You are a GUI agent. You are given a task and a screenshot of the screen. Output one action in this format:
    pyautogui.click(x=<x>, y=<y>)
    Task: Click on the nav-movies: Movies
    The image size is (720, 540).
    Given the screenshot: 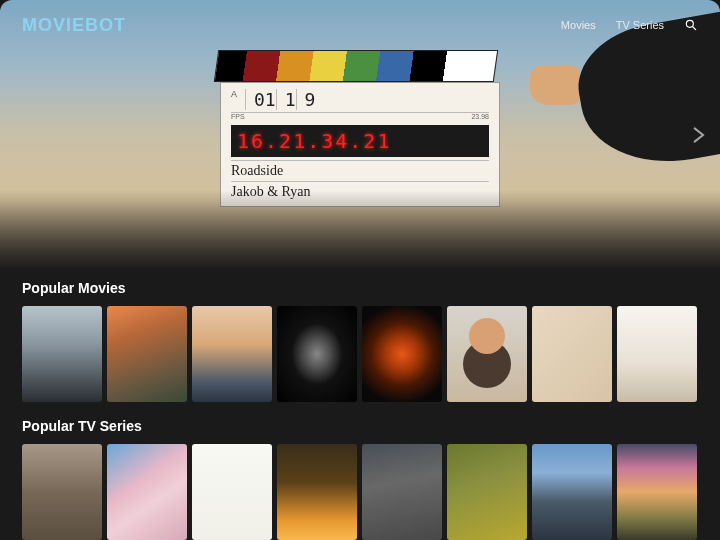 What is the action you would take?
    pyautogui.click(x=578, y=25)
    